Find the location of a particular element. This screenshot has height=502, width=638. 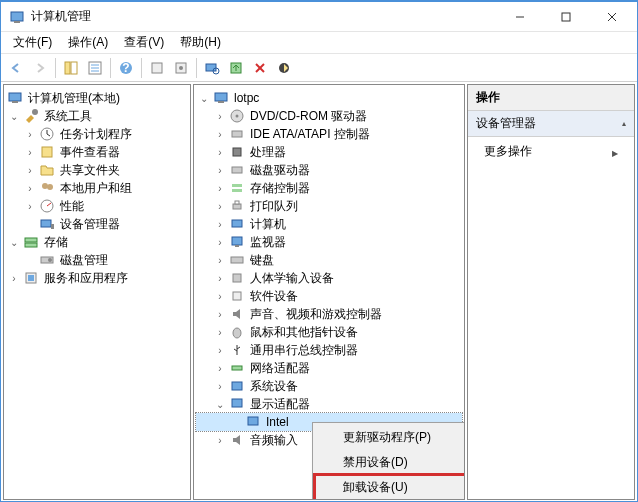

mtree-computer: ›计算机 is located at coordinates (329, 224).